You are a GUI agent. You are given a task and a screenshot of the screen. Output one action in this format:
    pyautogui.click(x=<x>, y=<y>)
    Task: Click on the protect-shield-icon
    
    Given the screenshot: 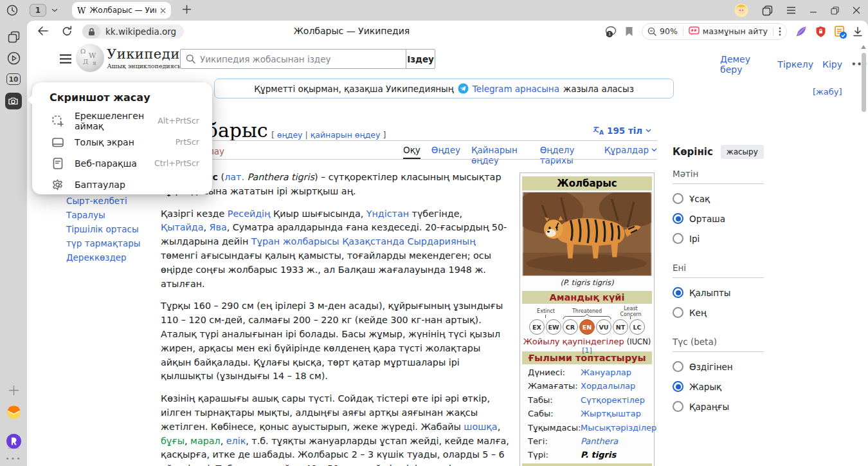 What is the action you would take?
    pyautogui.click(x=820, y=32)
    